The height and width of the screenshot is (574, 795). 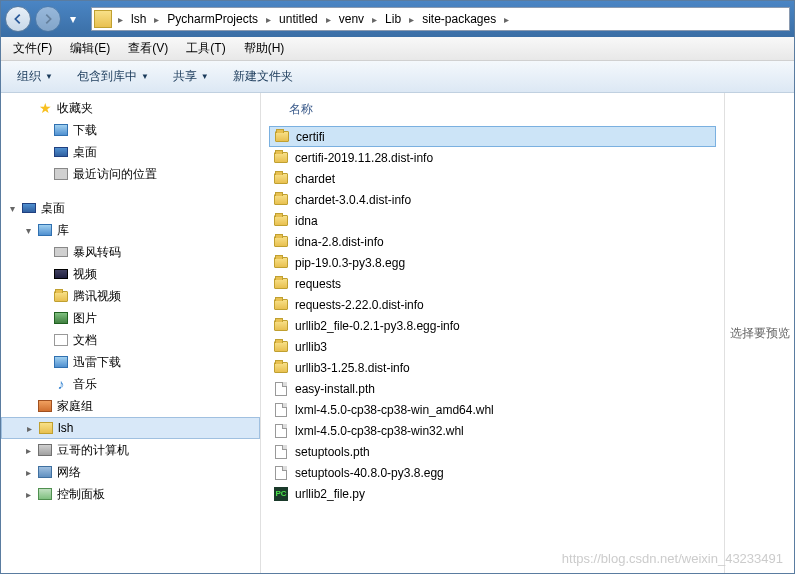 What do you see at coordinates (394, 410) in the screenshot?
I see `file-name: lxml-4.5.0-cp38-cp38-win_amd64.whl` at bounding box center [394, 410].